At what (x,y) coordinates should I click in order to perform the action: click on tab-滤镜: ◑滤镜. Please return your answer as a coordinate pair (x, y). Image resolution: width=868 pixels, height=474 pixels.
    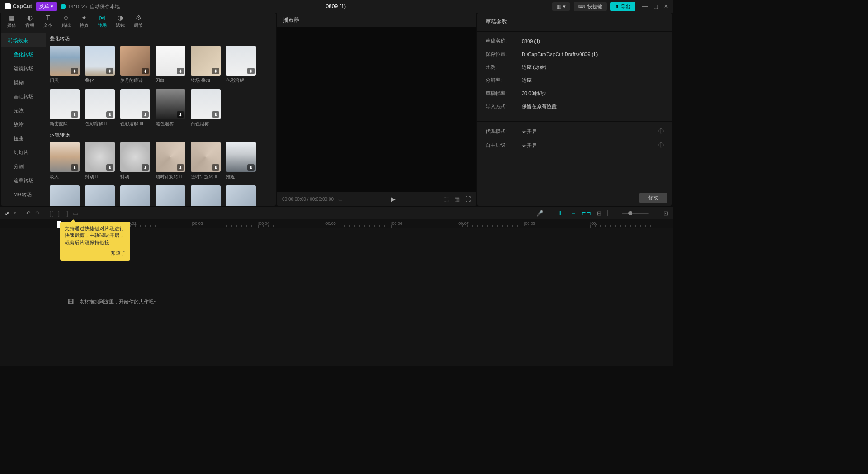
    Looking at the image, I should click on (120, 21).